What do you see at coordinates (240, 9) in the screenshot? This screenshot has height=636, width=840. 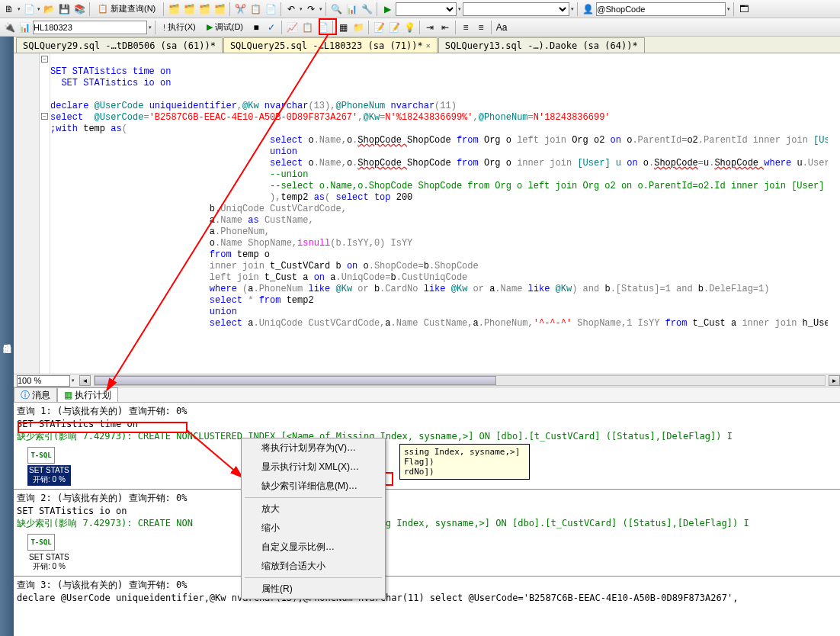 I see `cut-icon: ✂️` at bounding box center [240, 9].